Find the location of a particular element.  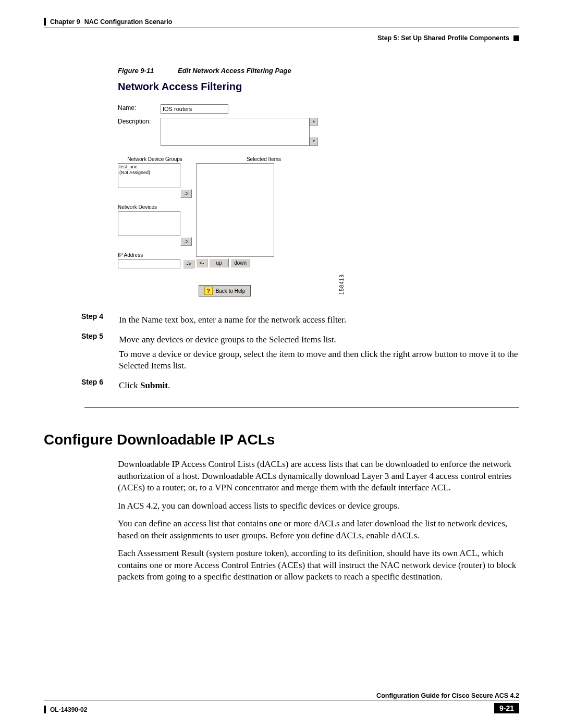

selected-items-listbox is located at coordinates (235, 210).